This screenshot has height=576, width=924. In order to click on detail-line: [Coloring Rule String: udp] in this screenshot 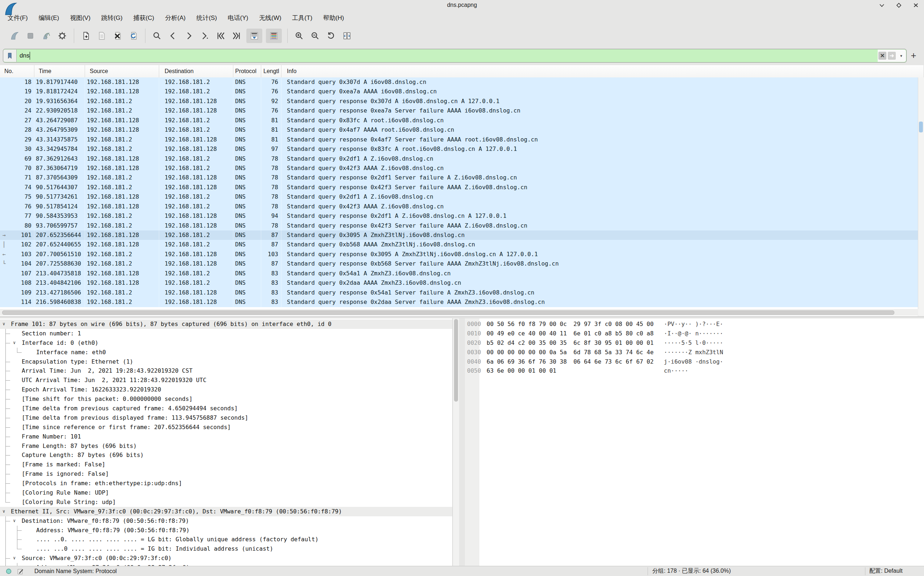, I will do `click(226, 502)`.